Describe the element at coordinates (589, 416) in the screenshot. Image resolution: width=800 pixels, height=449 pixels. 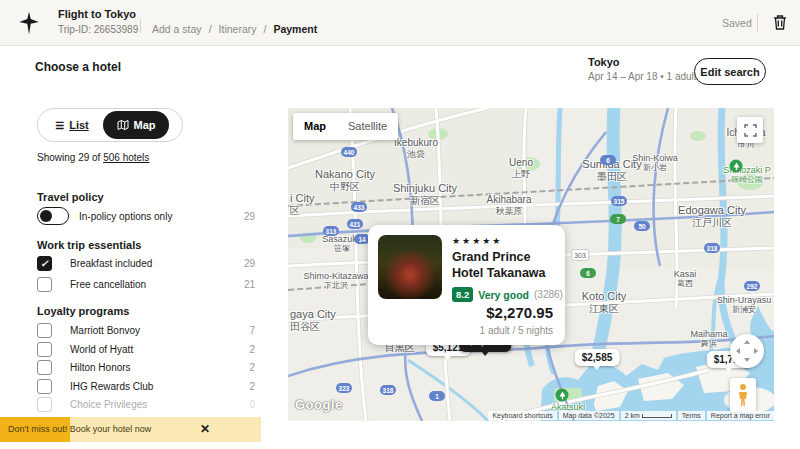
I see `map-data-credit: Map data ©2025` at that location.